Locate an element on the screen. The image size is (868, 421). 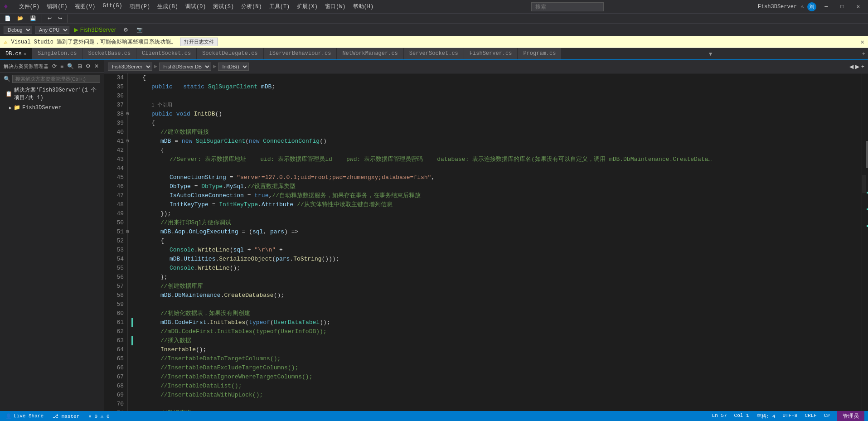
warn-close-button: ✕ is located at coordinates (863, 42).